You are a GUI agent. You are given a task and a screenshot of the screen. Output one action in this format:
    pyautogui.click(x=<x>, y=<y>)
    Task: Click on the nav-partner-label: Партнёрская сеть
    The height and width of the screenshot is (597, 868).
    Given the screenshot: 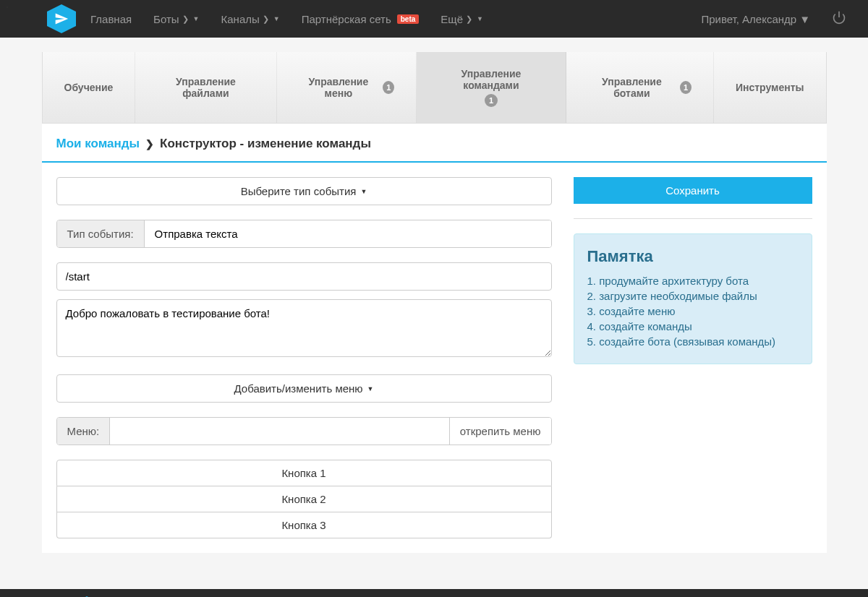 What is the action you would take?
    pyautogui.click(x=346, y=19)
    